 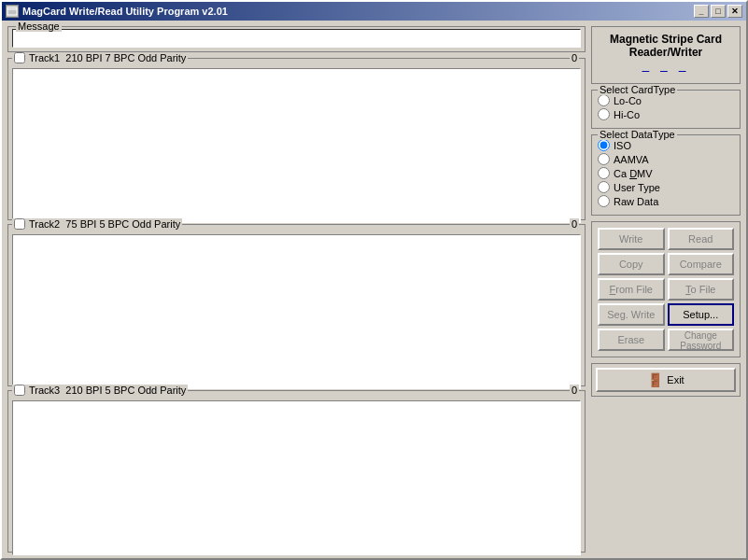 What do you see at coordinates (735, 11) in the screenshot?
I see `close-button: ✕` at bounding box center [735, 11].